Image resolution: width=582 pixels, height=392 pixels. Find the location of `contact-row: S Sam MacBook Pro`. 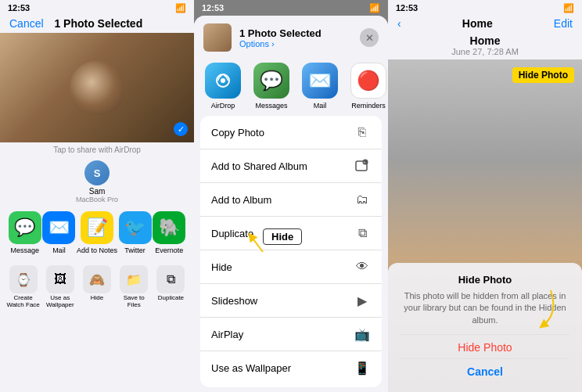

contact-row: S Sam MacBook Pro is located at coordinates (97, 182).